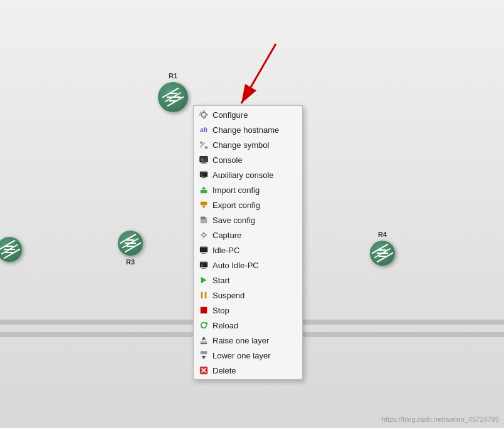  I want to click on router-r4: R4, so click(382, 248).